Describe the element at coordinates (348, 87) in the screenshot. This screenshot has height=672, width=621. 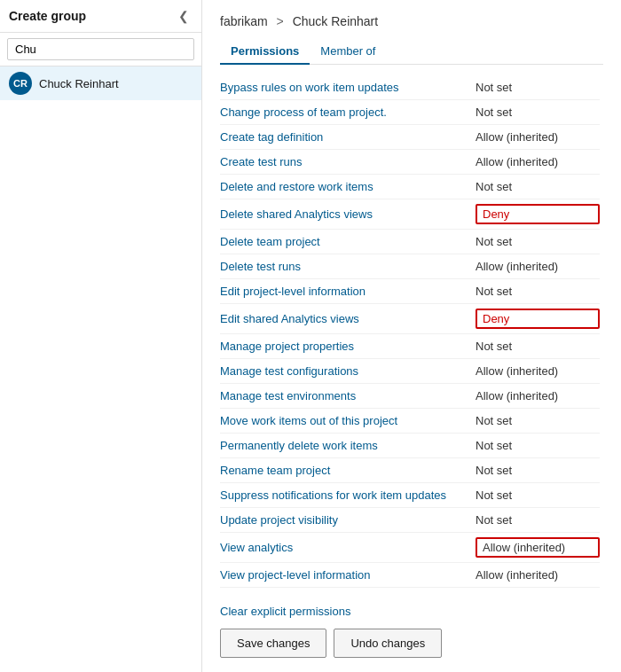
I see `permission-name: Bypass rules on work item updates` at that location.